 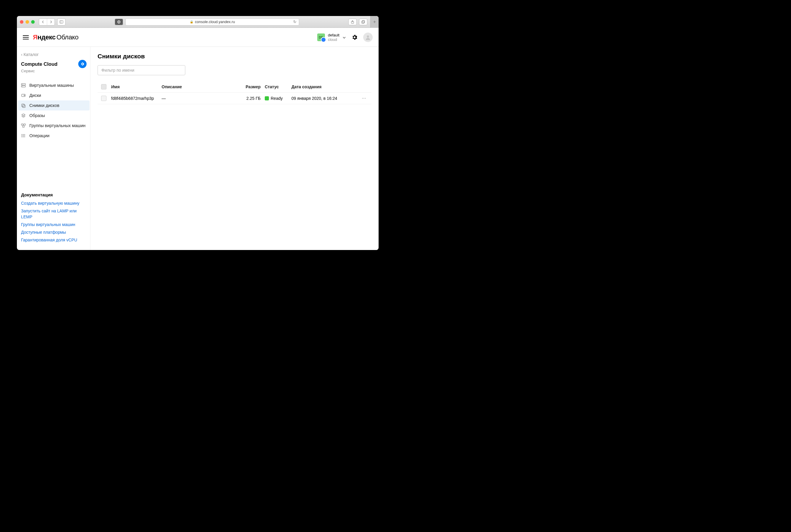 What do you see at coordinates (54, 71) in the screenshot?
I see `service-subtitle: Сервис` at bounding box center [54, 71].